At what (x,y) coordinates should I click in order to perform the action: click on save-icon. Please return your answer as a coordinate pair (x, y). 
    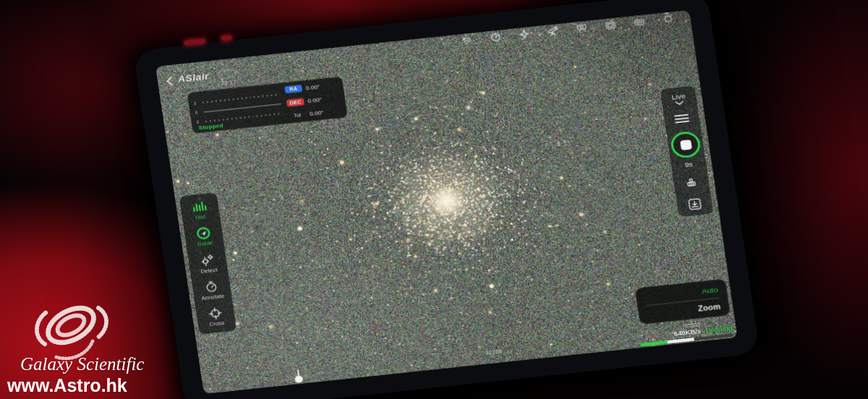
    Looking at the image, I should click on (694, 204).